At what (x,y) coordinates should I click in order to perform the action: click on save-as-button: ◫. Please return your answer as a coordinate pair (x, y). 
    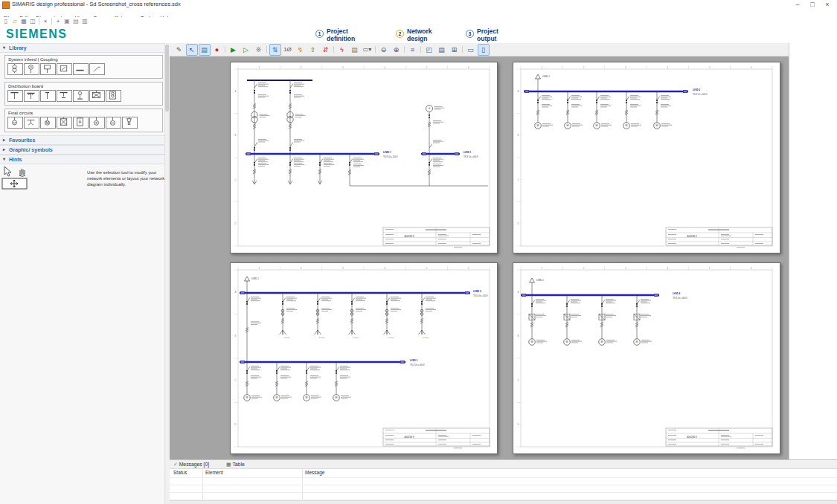
    Looking at the image, I should click on (33, 22).